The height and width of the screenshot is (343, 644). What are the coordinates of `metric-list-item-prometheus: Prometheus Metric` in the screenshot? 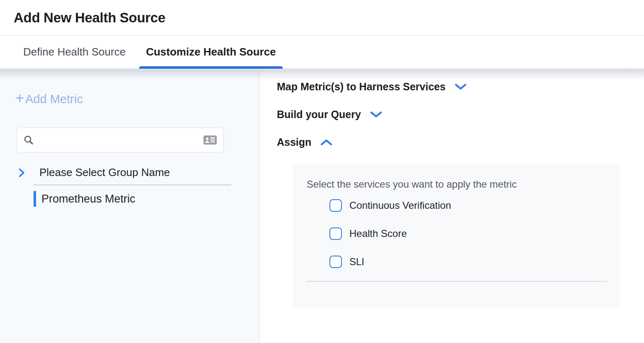 It's located at (146, 199).